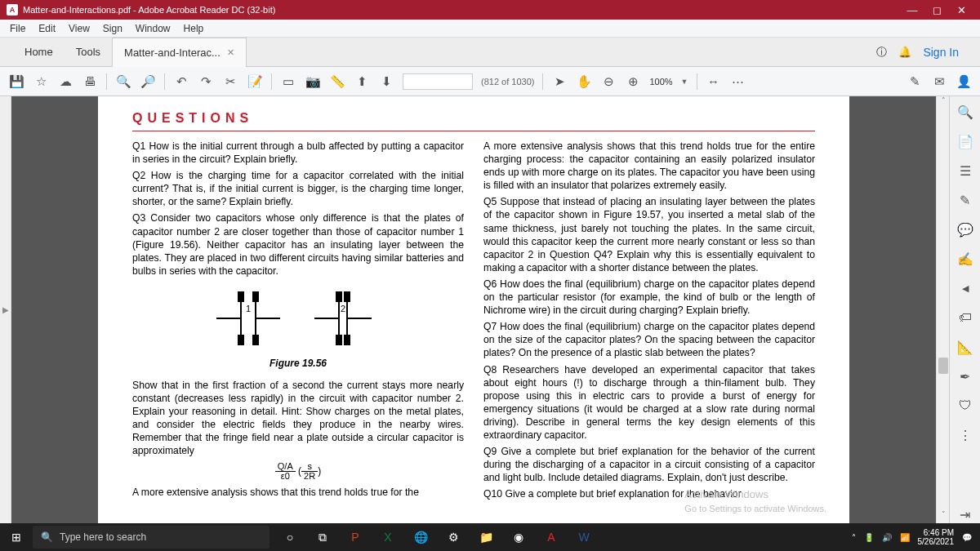  What do you see at coordinates (90, 82) in the screenshot?
I see `print-icon: 🖶` at bounding box center [90, 82].